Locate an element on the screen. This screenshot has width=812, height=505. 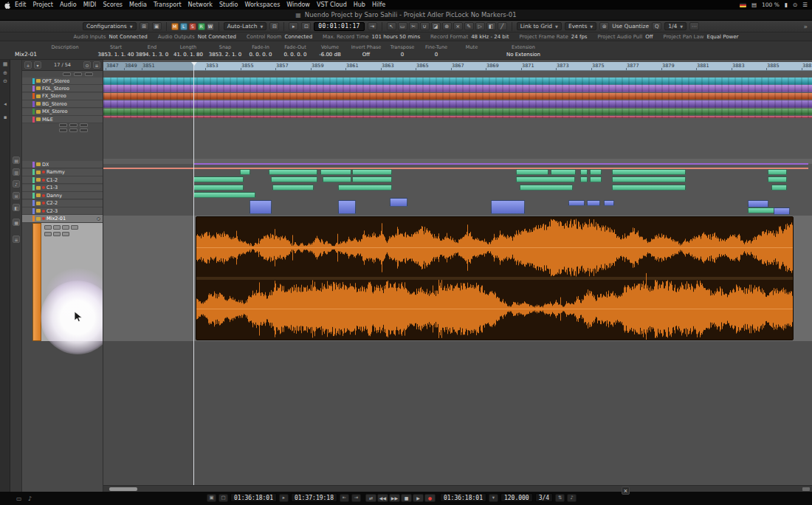
toolbar-glue-tool: ∪ is located at coordinates (425, 27).